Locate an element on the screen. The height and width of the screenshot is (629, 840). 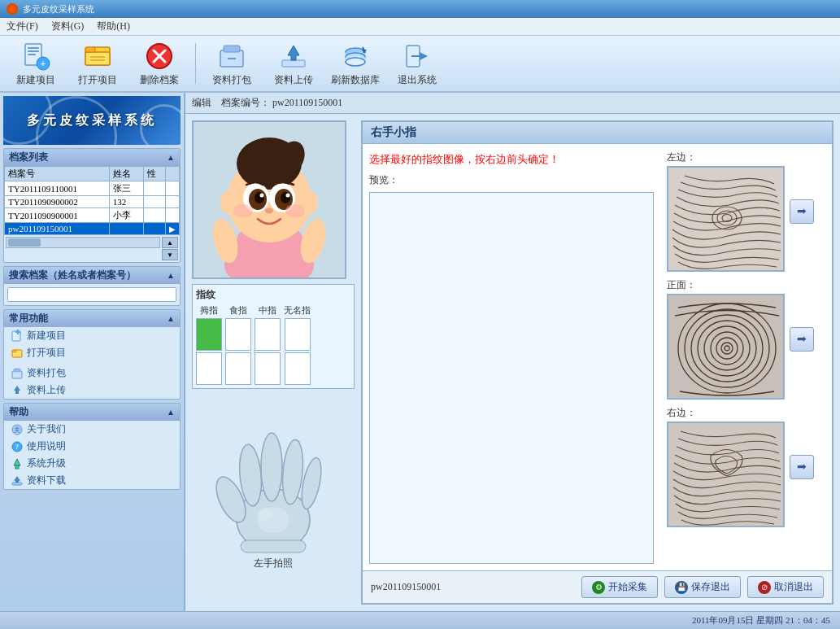
help-header: 帮助 ▲ is located at coordinates (92, 412).